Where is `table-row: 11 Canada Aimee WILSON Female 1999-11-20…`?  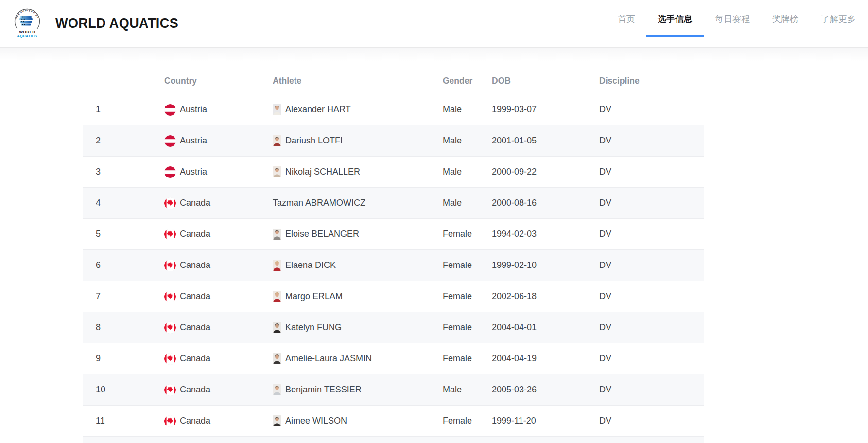
table-row: 11 Canada Aimee WILSON Female 1999-11-20… is located at coordinates (394, 421).